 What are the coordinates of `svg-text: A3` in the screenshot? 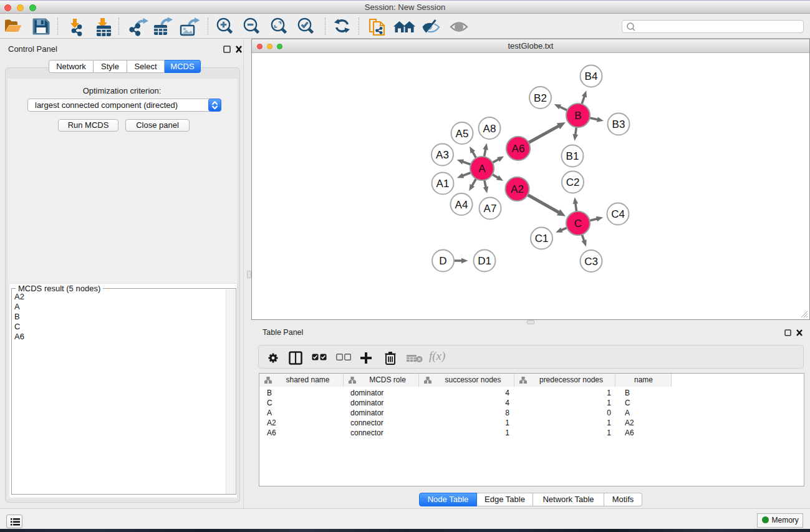 It's located at (443, 155).